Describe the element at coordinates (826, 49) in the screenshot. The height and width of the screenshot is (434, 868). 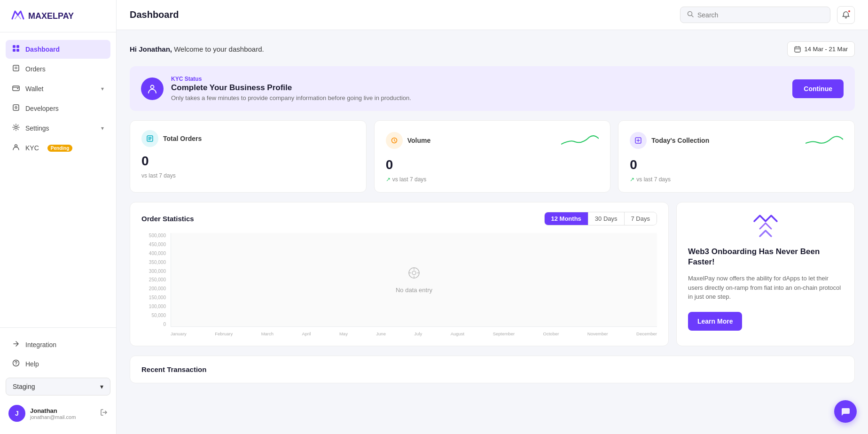
I see `date-range-label: 14 Mar - 21 Mar` at that location.